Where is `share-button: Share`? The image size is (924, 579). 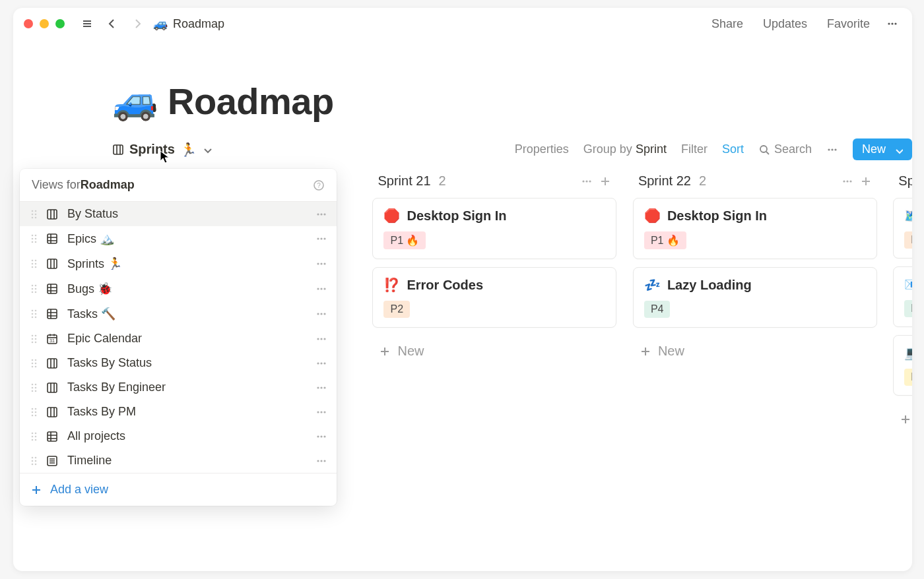
share-button: Share is located at coordinates (727, 24).